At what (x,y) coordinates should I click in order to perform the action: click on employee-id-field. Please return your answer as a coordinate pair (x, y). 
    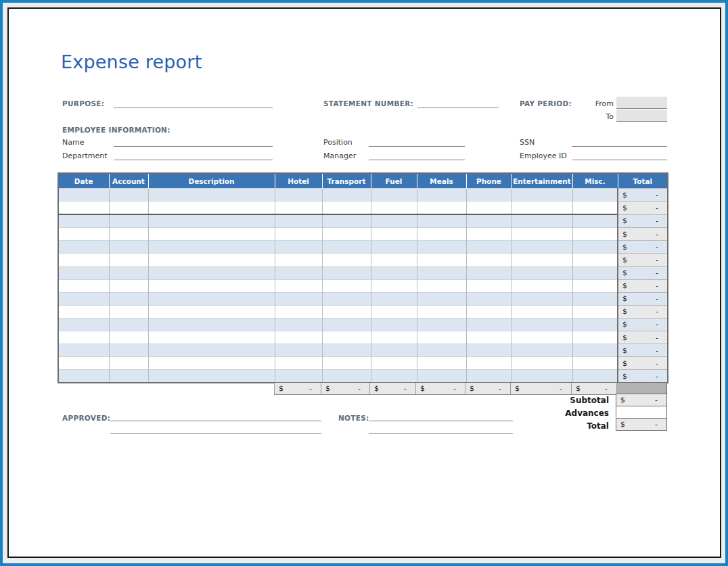
    Looking at the image, I should click on (620, 156).